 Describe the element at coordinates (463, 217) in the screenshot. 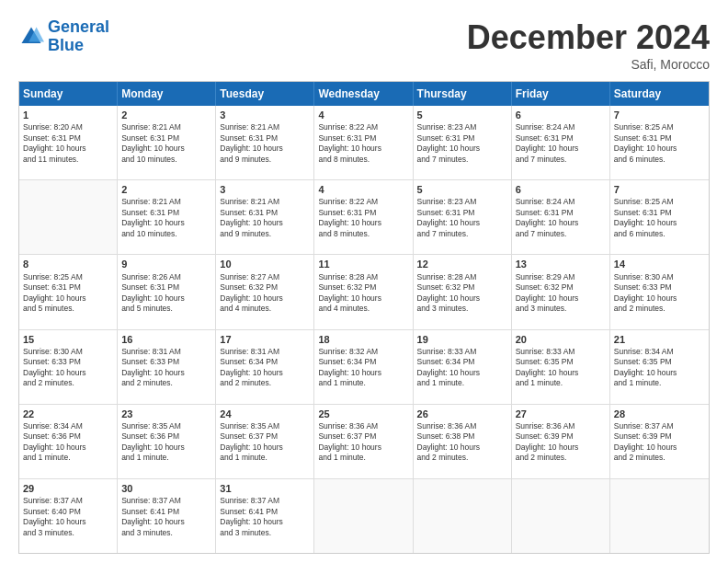

I see `calendar-cell: 5Sunrise: 8:23 AM Sunset: 6:31 PM Daylig…` at that location.